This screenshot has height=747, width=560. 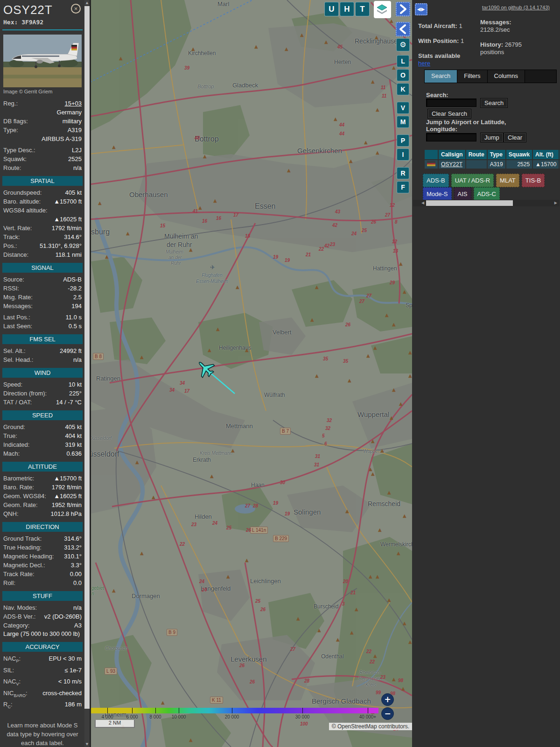 I want to click on motorway-exit-number: 15, so click(x=162, y=226).